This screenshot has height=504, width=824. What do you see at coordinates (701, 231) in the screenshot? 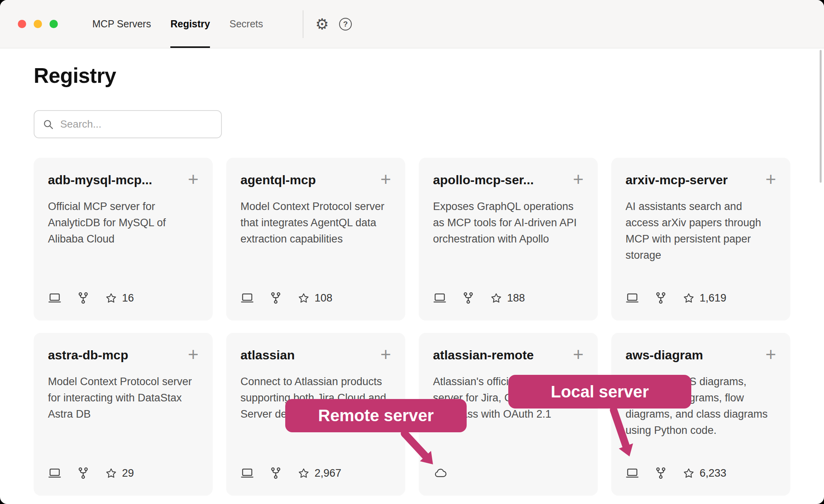
I see `server-description: AI assistants search and access arXiv pa…` at bounding box center [701, 231].